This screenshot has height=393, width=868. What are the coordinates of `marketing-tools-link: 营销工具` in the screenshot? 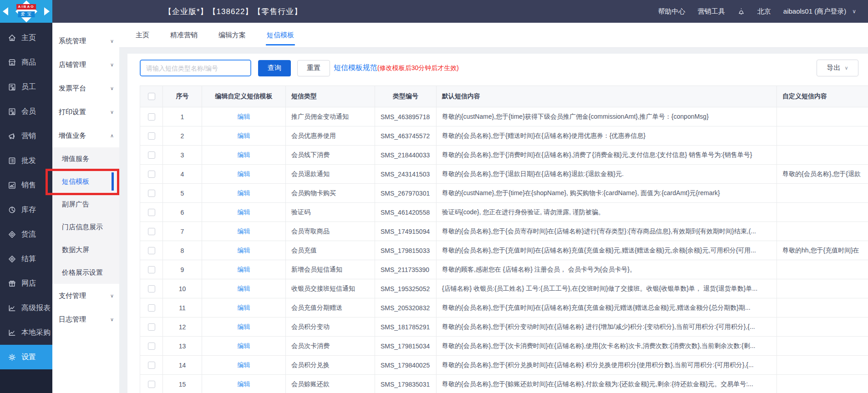 It's located at (711, 12).